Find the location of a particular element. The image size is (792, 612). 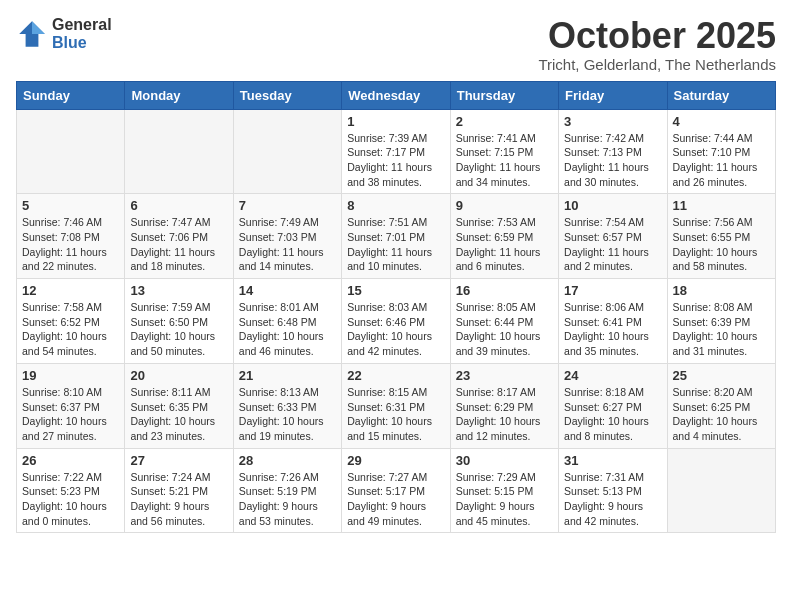

calendar-cell: 30Sunrise: 7:29 AM Sunset: 5:15 PM Dayli… is located at coordinates (504, 490).